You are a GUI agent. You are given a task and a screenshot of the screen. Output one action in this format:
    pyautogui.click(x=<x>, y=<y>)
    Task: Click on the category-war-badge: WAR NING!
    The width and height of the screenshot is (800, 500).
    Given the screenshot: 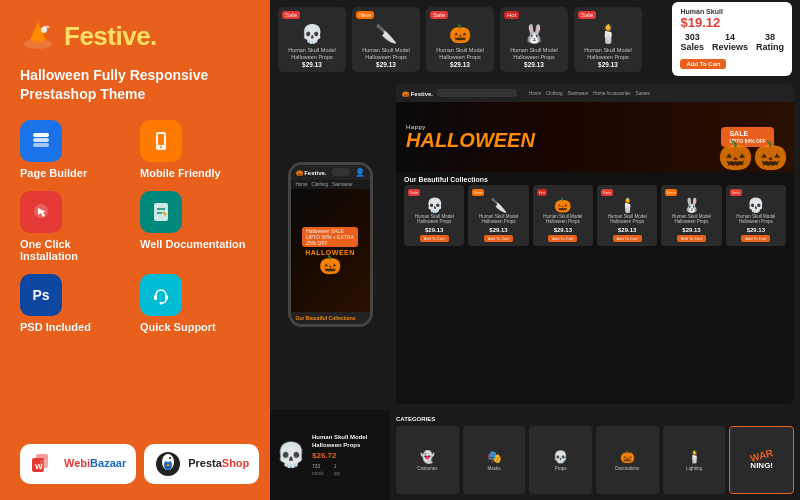 What is the action you would take?
    pyautogui.click(x=762, y=460)
    